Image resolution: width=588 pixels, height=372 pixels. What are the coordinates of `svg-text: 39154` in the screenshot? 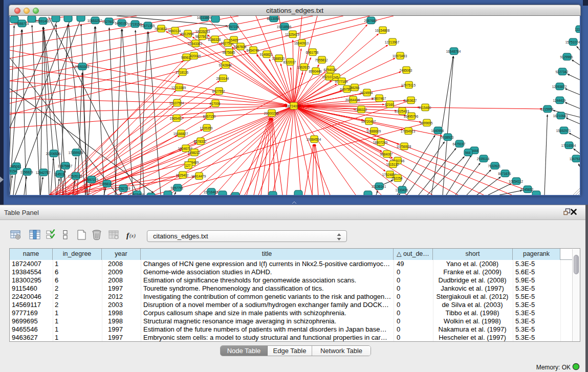 It's located at (13, 171).